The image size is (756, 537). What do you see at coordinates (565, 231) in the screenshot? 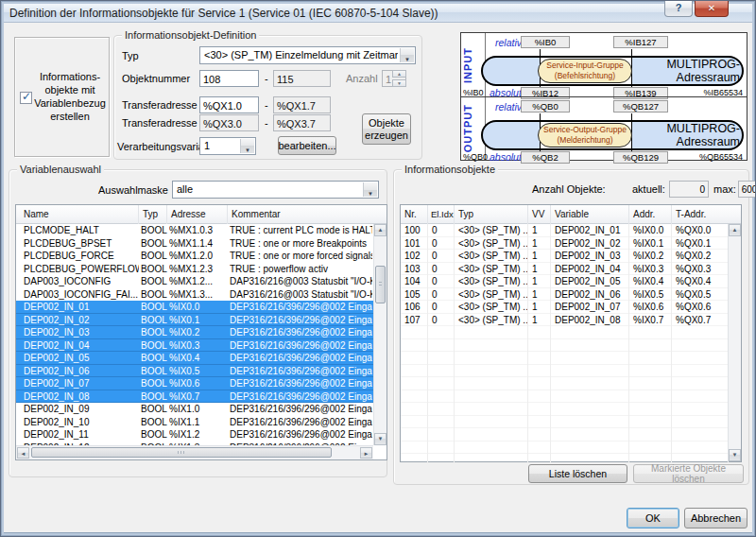
I see `objekt-row: 1000<30> (SP_TM) ...1DEP002_IN_01%IX0.0%…` at bounding box center [565, 231].